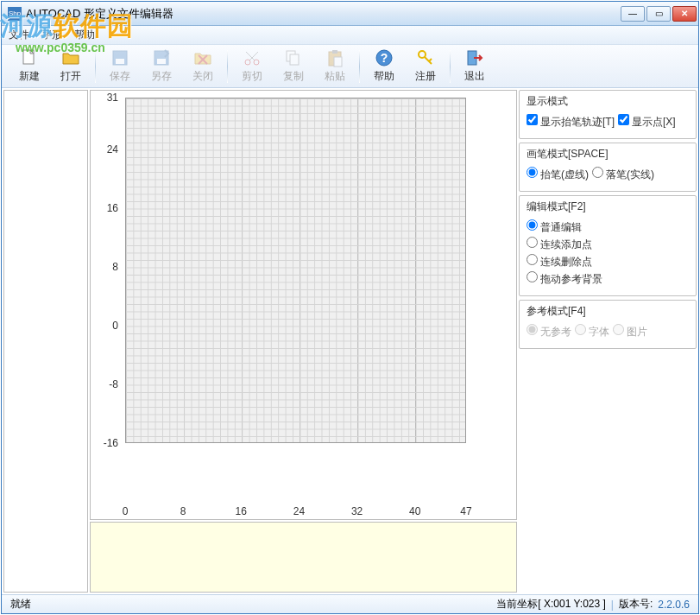 This screenshot has height=615, width=700. Describe the element at coordinates (475, 58) in the screenshot. I see `exit-icon` at that location.